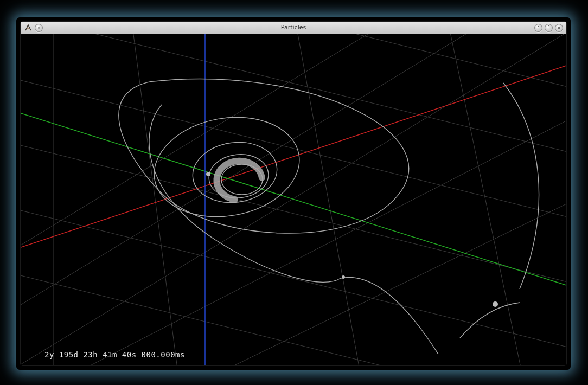 The width and height of the screenshot is (588, 385). I want to click on close-icon: ×, so click(559, 28).